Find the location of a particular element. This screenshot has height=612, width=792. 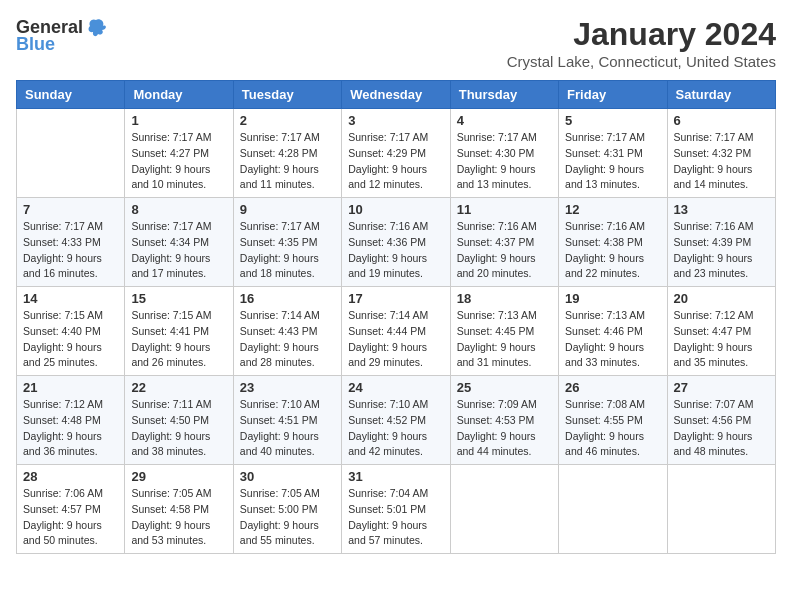

day-info: Sunrise: 7:15 AM Sunset: 4:40 PM Dayligh… is located at coordinates (70, 340).